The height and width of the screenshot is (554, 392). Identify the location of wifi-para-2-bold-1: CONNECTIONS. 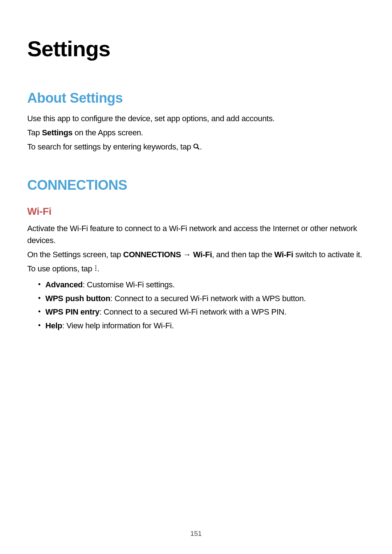
(152, 255).